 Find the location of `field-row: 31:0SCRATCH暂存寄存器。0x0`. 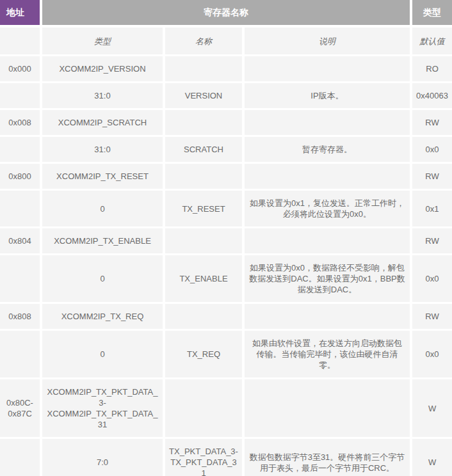

field-row: 31:0SCRATCH暂存寄存器。0x0 is located at coordinates (226, 150).